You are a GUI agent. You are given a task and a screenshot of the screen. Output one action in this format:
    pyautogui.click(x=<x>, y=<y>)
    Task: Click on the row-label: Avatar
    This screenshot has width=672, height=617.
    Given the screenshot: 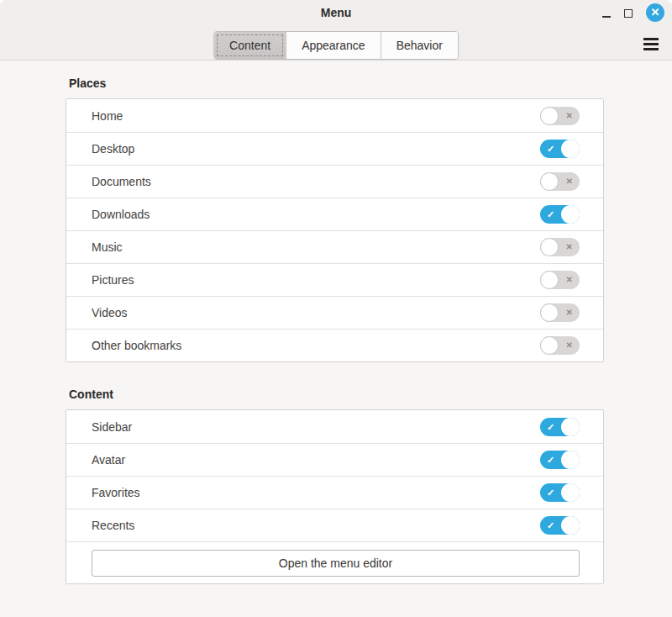 What is the action you would take?
    pyautogui.click(x=108, y=460)
    